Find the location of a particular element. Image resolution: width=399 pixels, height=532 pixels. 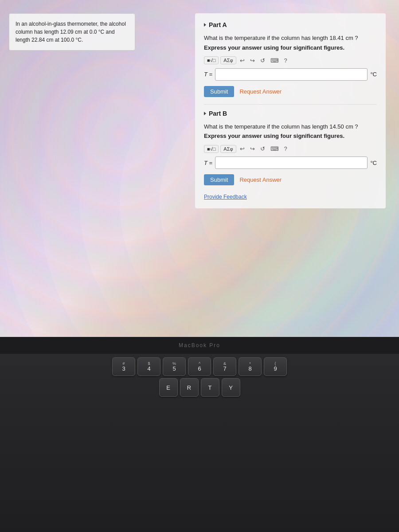

key-t: T is located at coordinates (210, 387).